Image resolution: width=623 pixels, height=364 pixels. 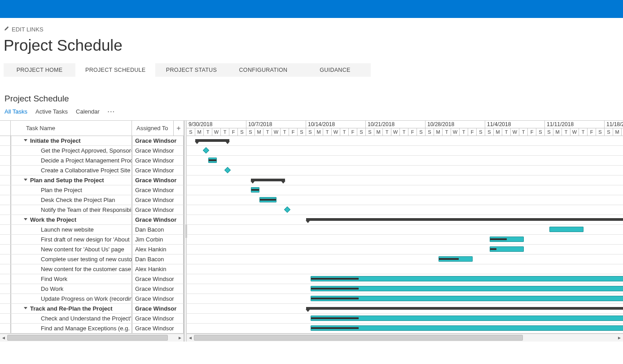 I want to click on grid-horizontal-scrollbar: ◄ ►, so click(x=92, y=338).